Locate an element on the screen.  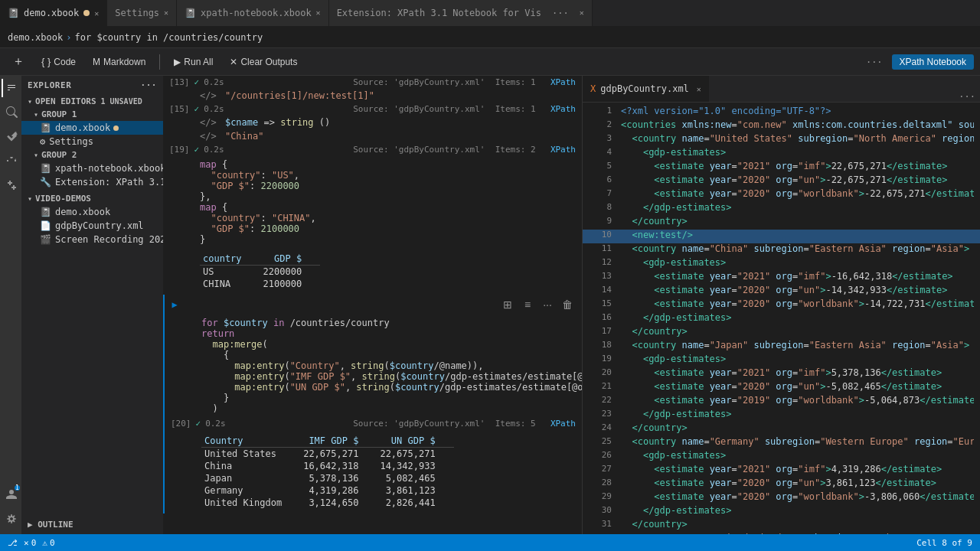
xml-line-7: 7 <estimate year="2020" org="worldbank">… is located at coordinates (781, 195).